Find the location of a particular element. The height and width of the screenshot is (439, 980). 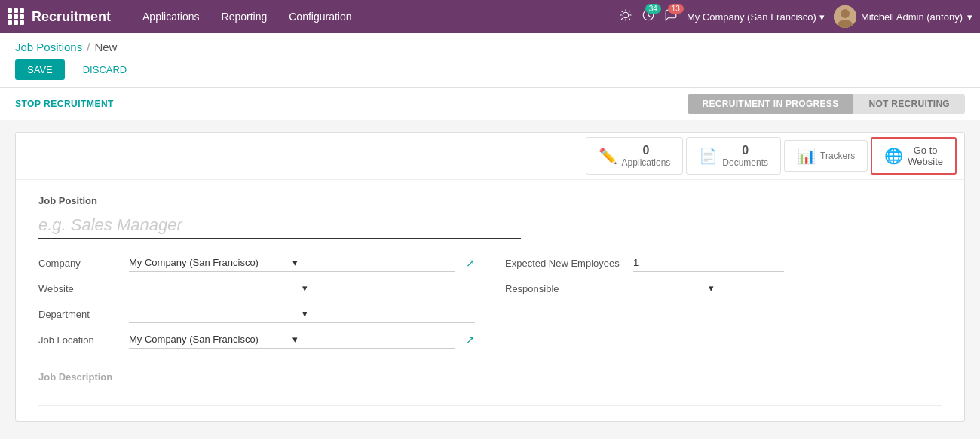

job-location-value: My Company (San Francisco) is located at coordinates (211, 339).